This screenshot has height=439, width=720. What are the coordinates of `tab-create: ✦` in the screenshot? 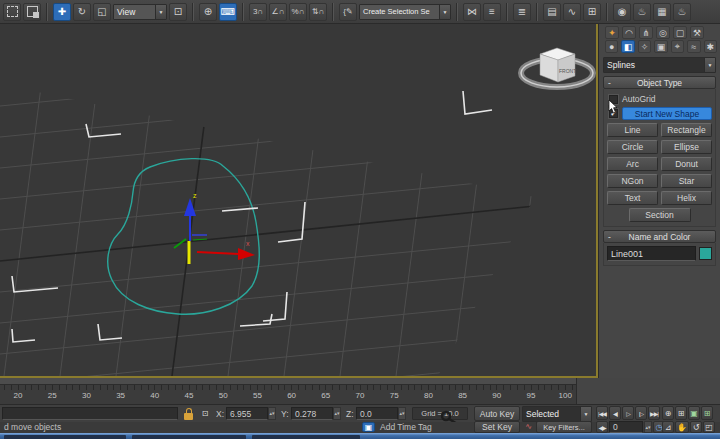 It's located at (612, 32).